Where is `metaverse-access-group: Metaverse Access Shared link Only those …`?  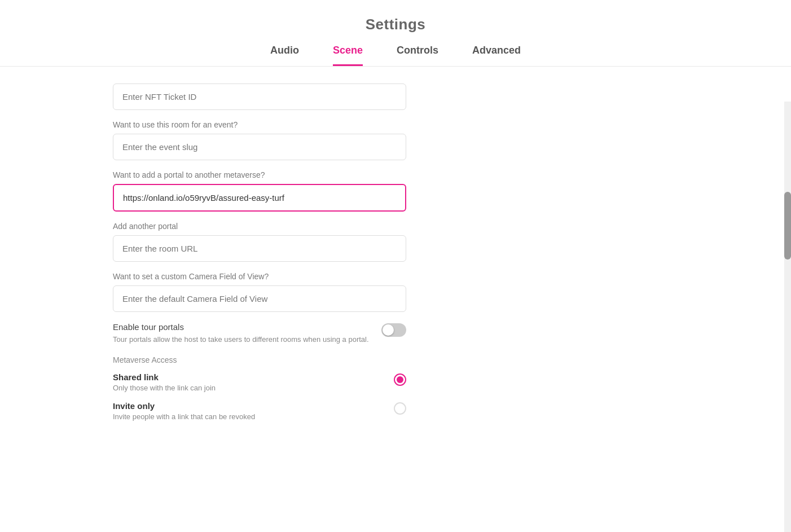 metaverse-access-group: Metaverse Access Shared link Only those … is located at coordinates (260, 388).